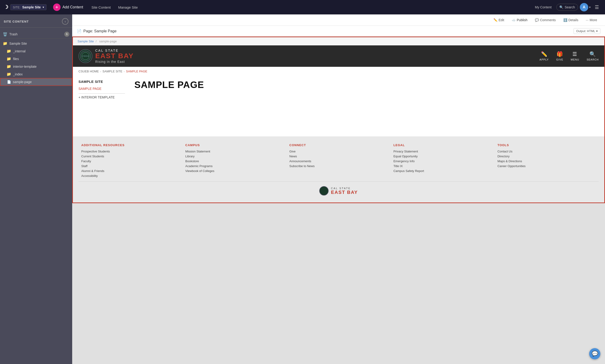 This screenshot has width=605, height=364. What do you see at coordinates (544, 60) in the screenshot?
I see `apply-label: APPLY` at bounding box center [544, 60].